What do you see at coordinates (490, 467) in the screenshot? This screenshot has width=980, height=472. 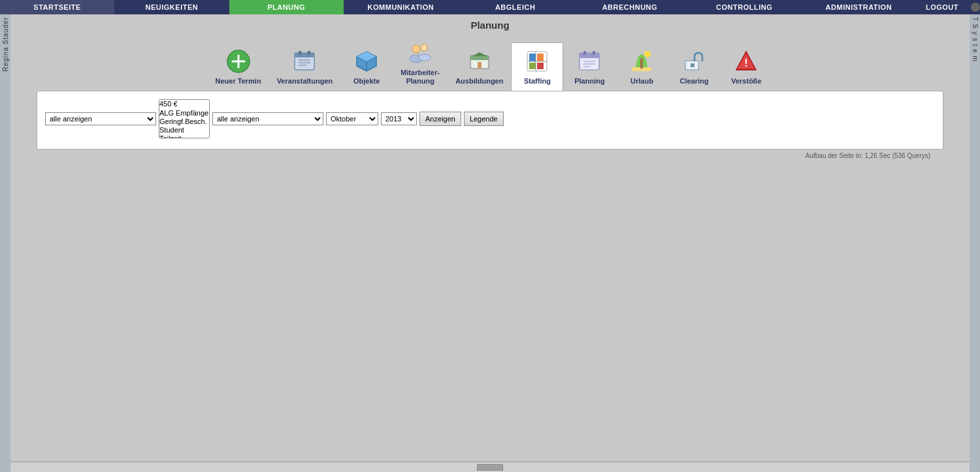 I see `bottom-scrollbar` at bounding box center [490, 467].